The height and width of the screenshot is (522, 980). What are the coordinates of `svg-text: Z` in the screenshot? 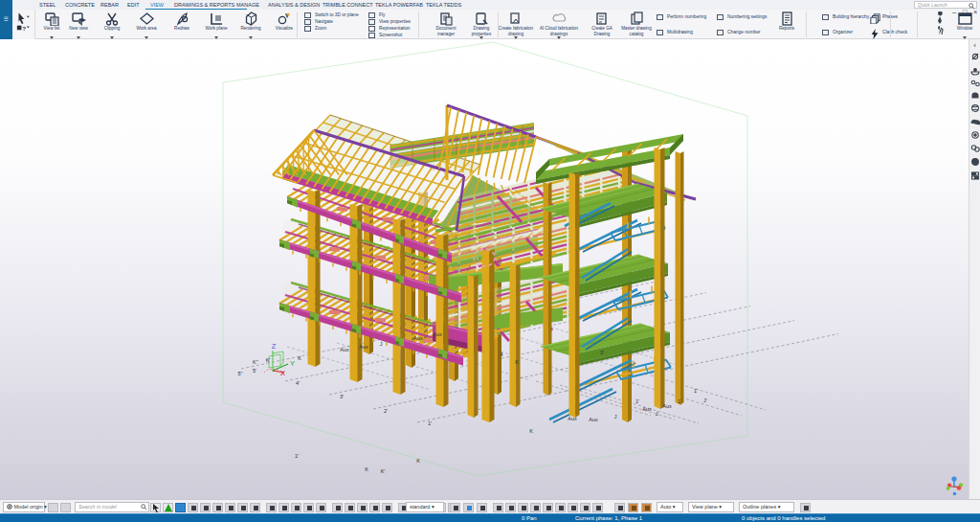 It's located at (274, 347).